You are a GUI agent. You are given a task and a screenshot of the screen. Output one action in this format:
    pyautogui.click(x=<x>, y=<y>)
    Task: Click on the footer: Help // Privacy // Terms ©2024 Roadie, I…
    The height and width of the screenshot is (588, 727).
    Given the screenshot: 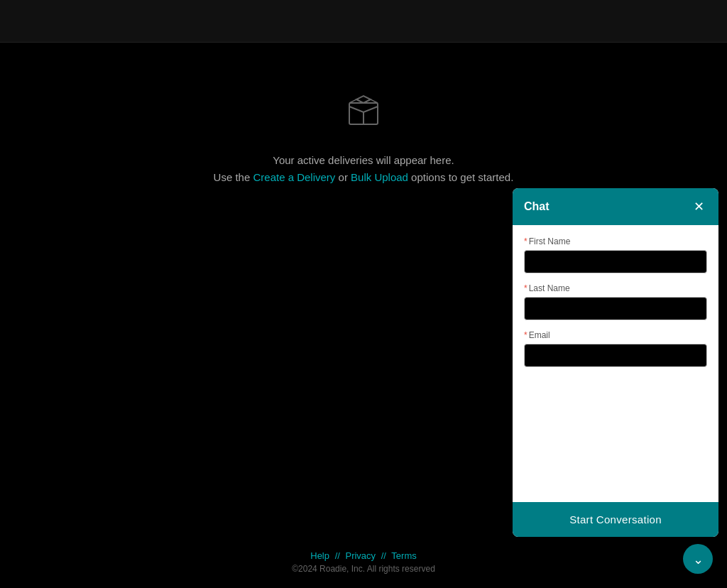 What is the action you would take?
    pyautogui.click(x=364, y=570)
    